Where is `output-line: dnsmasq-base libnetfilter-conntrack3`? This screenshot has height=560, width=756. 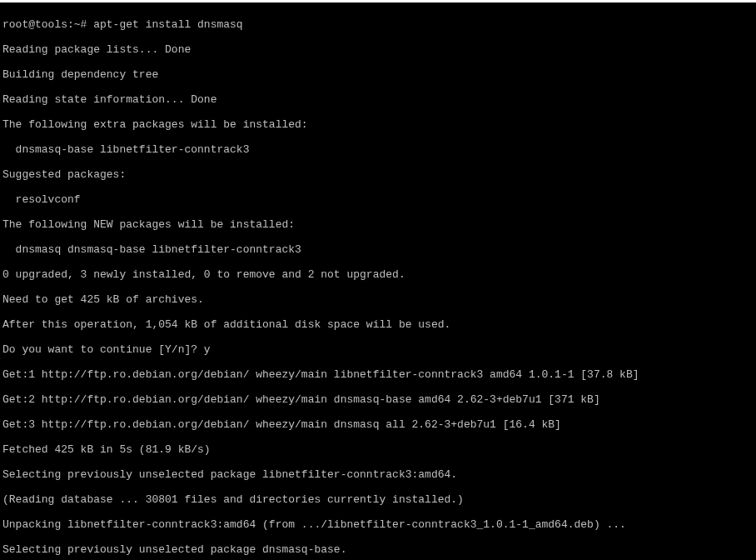 output-line: dnsmasq-base libnetfilter-conntrack3 is located at coordinates (378, 150).